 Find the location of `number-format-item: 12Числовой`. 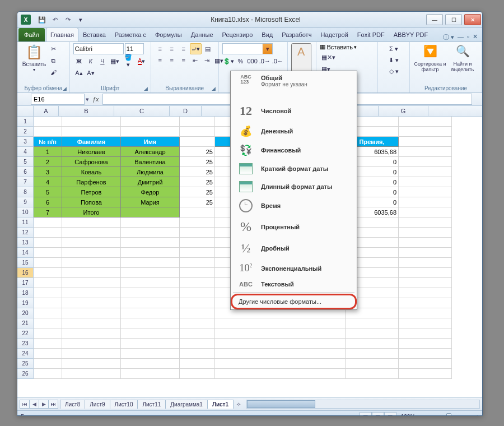

number-format-item: 12Числовой is located at coordinates (293, 111).